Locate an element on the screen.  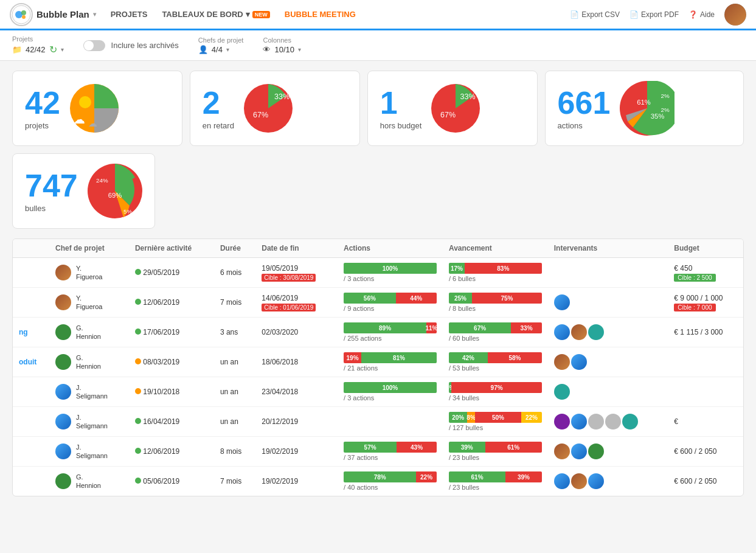
date-fin-value: 02/03/2020 is located at coordinates (280, 332).